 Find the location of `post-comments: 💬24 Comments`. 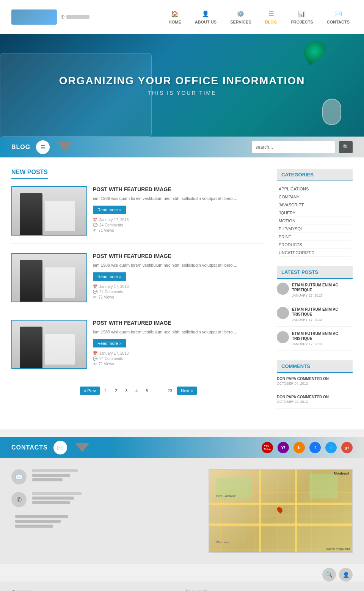

post-comments: 💬24 Comments is located at coordinates (179, 292).